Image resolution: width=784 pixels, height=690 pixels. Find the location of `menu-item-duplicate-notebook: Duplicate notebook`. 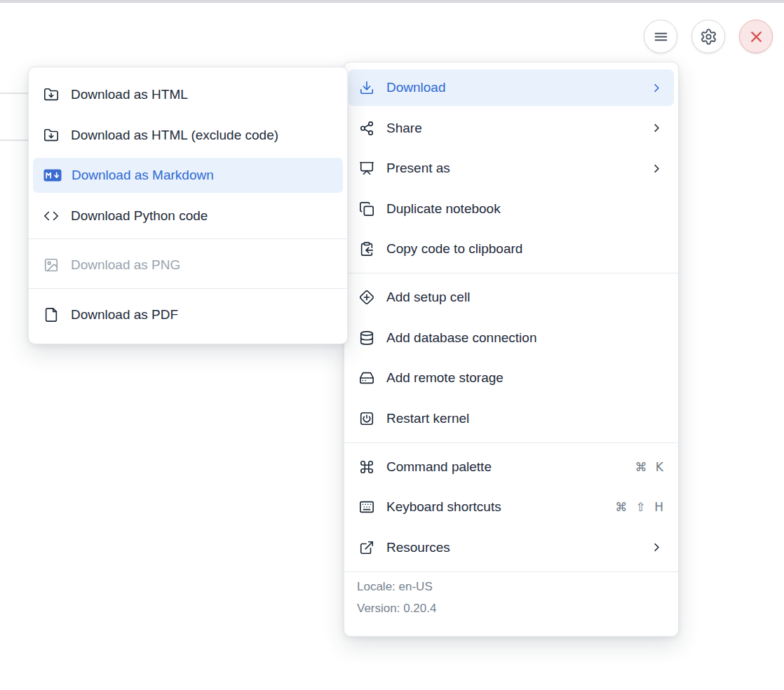

menu-item-duplicate-notebook: Duplicate notebook is located at coordinates (511, 209).